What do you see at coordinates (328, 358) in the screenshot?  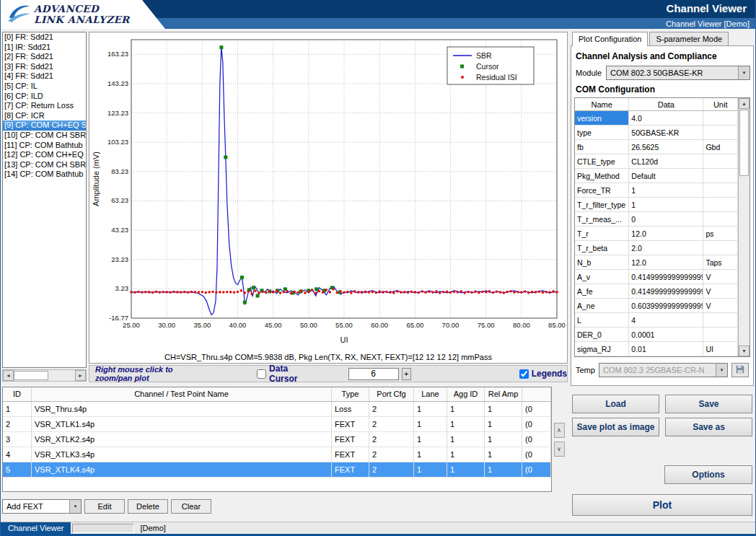 I see `plot-status-text: CH=VSR_Thru.s4p COM=5.9838 dB, Pkg Len(T…` at bounding box center [328, 358].